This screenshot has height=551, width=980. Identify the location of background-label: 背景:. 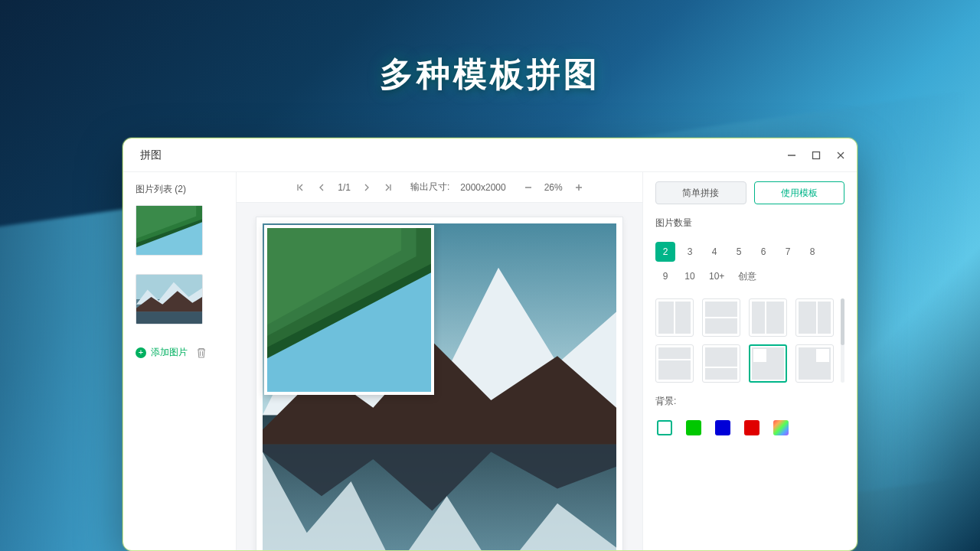
(750, 401).